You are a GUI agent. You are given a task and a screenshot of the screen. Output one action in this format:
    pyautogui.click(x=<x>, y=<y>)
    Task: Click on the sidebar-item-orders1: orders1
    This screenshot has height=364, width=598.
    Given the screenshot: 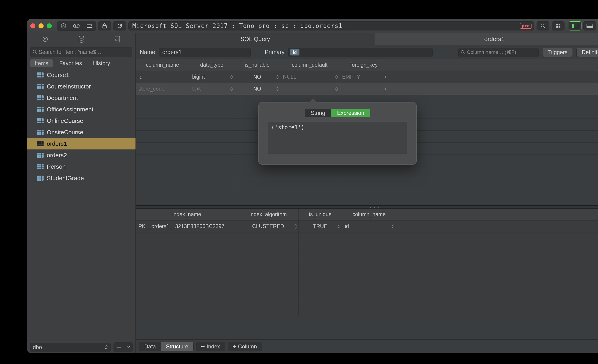 What is the action you would take?
    pyautogui.click(x=81, y=144)
    